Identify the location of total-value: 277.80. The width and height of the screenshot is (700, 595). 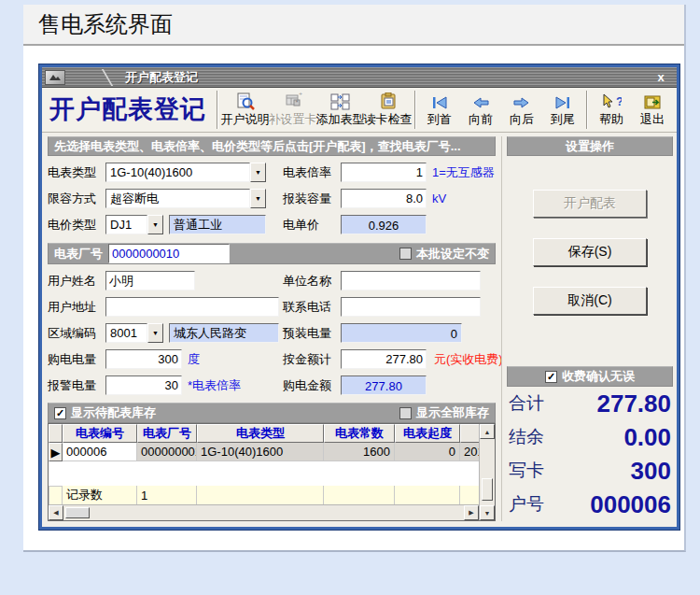
(608, 404).